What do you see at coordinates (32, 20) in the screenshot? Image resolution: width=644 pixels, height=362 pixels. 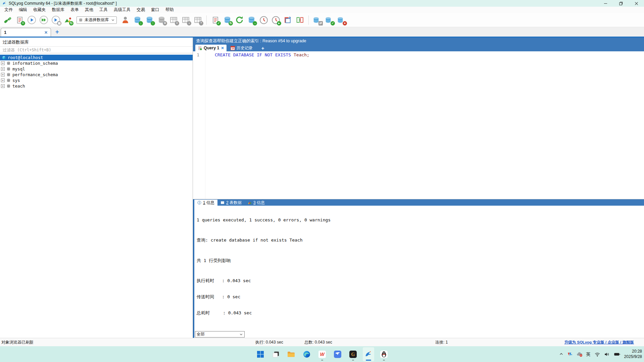 I see `execute-query-button` at bounding box center [32, 20].